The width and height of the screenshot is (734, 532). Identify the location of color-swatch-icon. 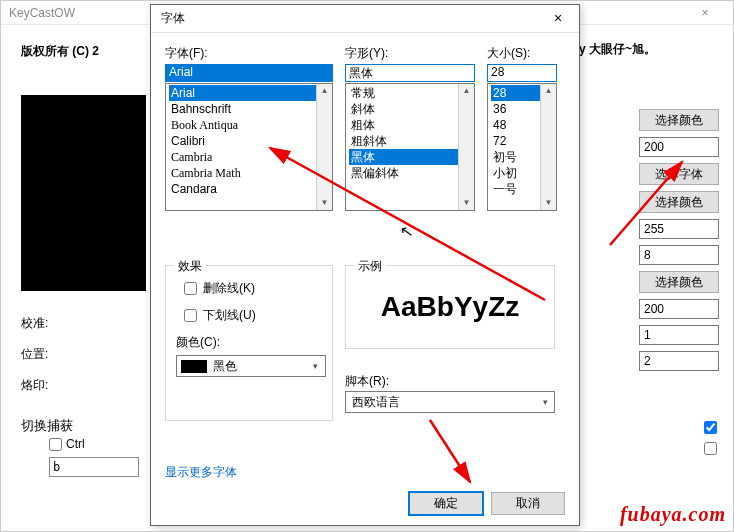
(194, 366).